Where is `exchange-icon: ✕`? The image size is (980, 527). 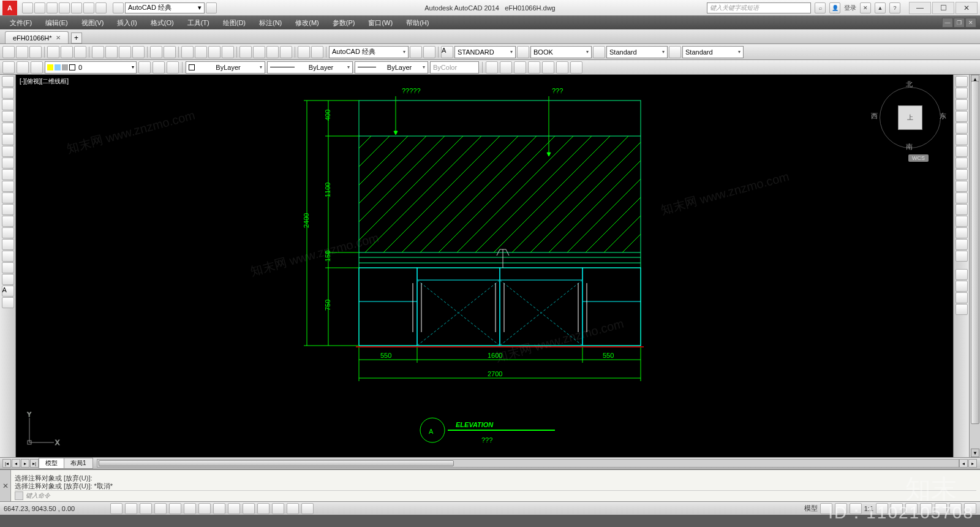
exchange-icon: ✕ is located at coordinates (865, 8).